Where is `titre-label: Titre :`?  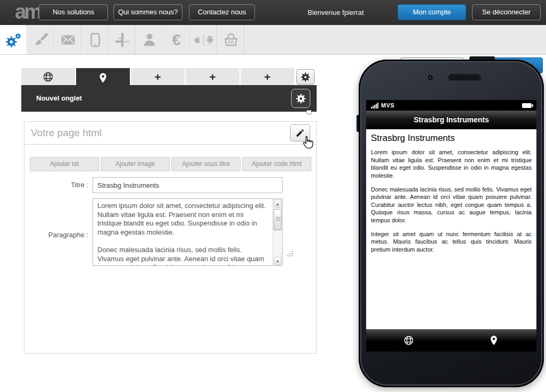
titre-label: Titre : is located at coordinates (56, 185).